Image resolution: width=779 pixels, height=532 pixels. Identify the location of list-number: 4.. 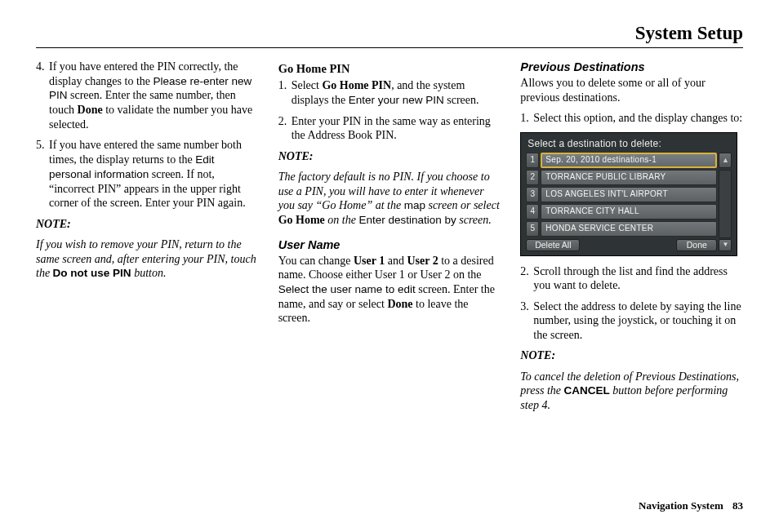
(42, 95).